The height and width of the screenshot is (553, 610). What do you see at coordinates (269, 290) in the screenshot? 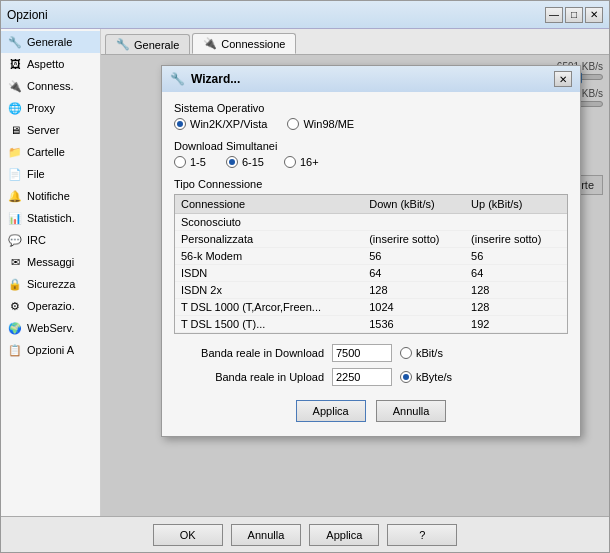
I see `table-cell-conn: ISDN 2x` at bounding box center [269, 290].